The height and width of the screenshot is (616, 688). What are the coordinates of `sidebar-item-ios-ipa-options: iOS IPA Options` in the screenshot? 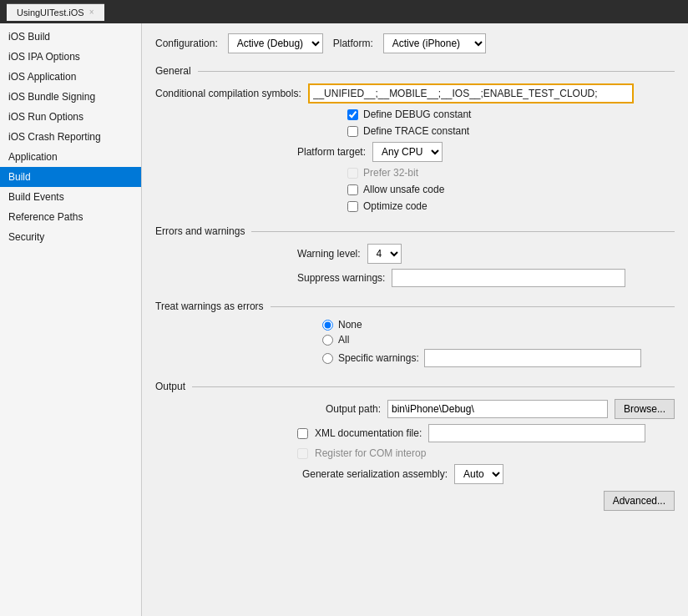 It's located at (70, 57).